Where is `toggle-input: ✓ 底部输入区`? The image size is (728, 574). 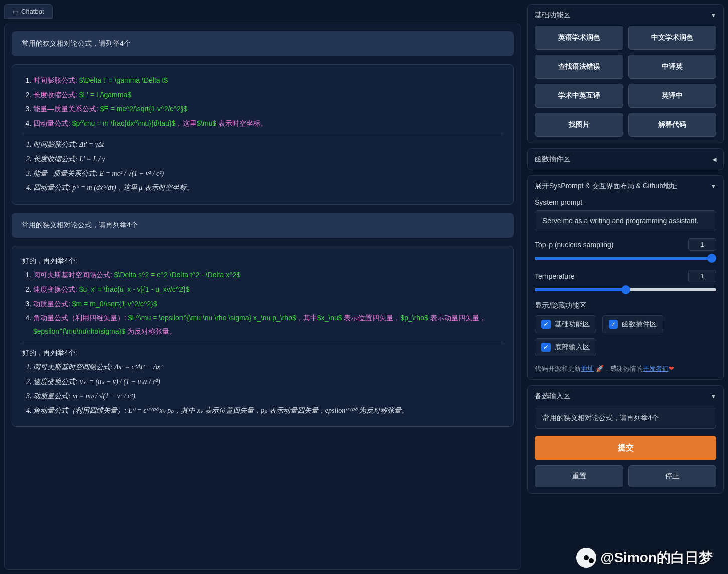
toggle-input: ✓ 底部输入区 is located at coordinates (566, 347).